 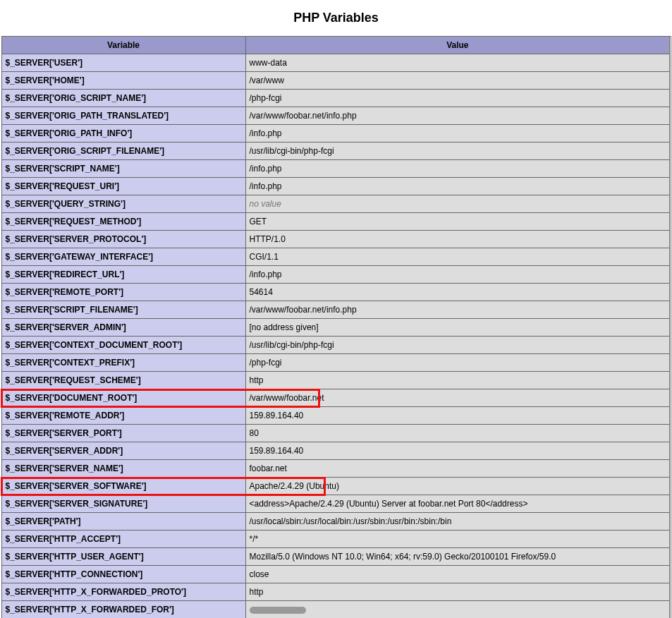 What do you see at coordinates (336, 487) in the screenshot?
I see `table-row: $_SERVER['SERVER_SOFTWARE']Apache/2.4.29…` at bounding box center [336, 487].